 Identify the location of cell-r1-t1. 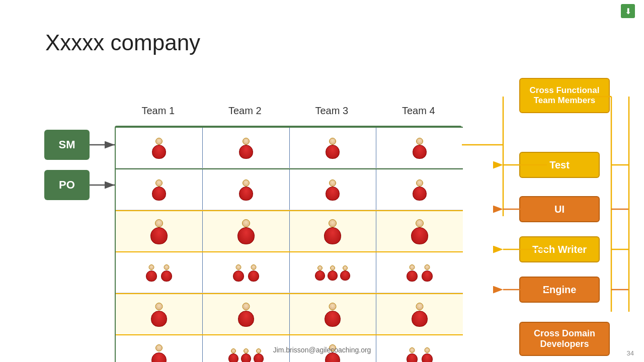
(159, 148).